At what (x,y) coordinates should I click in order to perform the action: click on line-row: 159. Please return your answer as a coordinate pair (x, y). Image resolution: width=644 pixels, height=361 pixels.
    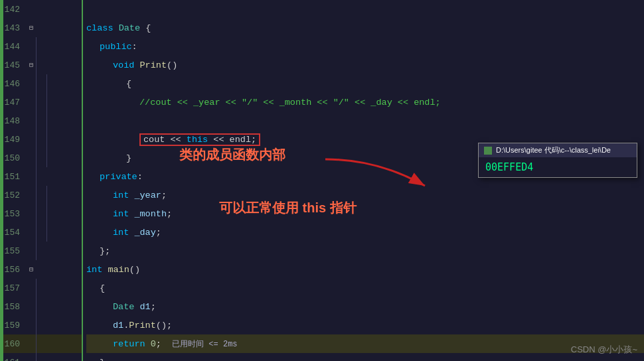
    Looking at the image, I should click on (41, 325).